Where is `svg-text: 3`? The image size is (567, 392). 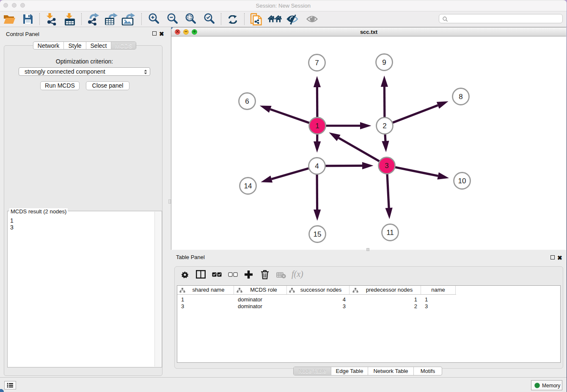
svg-text: 3 is located at coordinates (387, 166).